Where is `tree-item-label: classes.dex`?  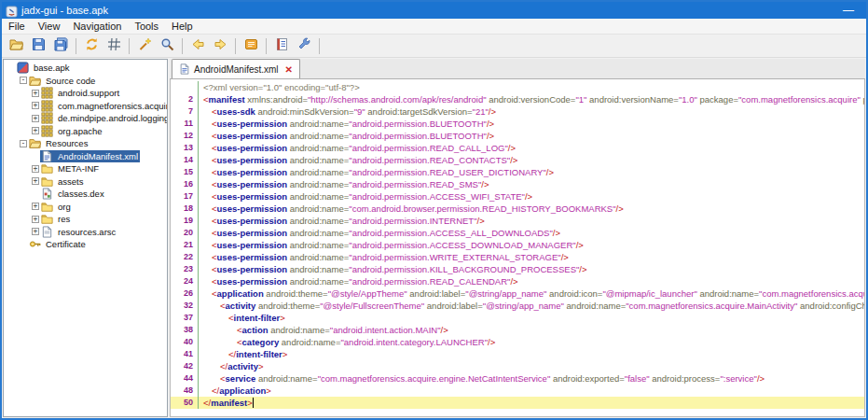 tree-item-label: classes.dex is located at coordinates (81, 194).